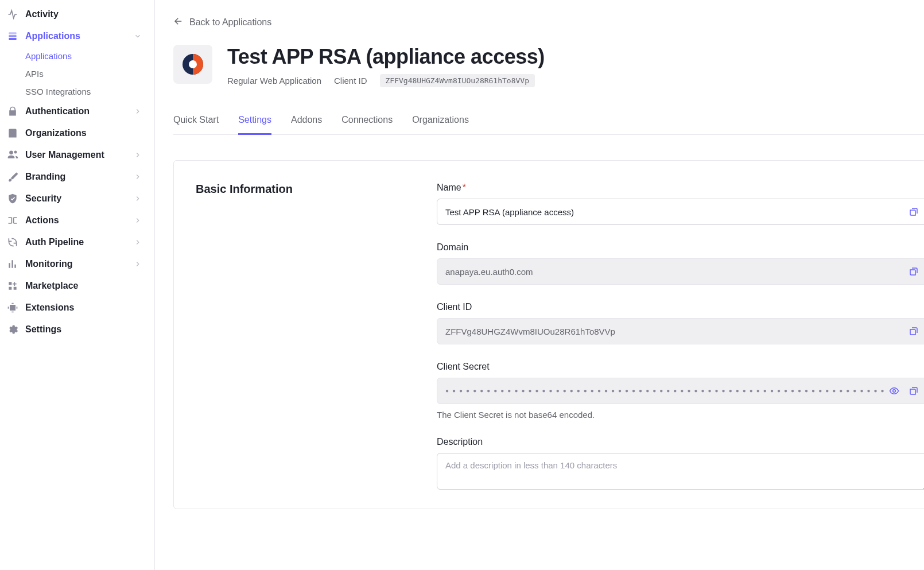 Image resolution: width=924 pixels, height=570 pixels. I want to click on sidebar-item-label: Activity, so click(42, 14).